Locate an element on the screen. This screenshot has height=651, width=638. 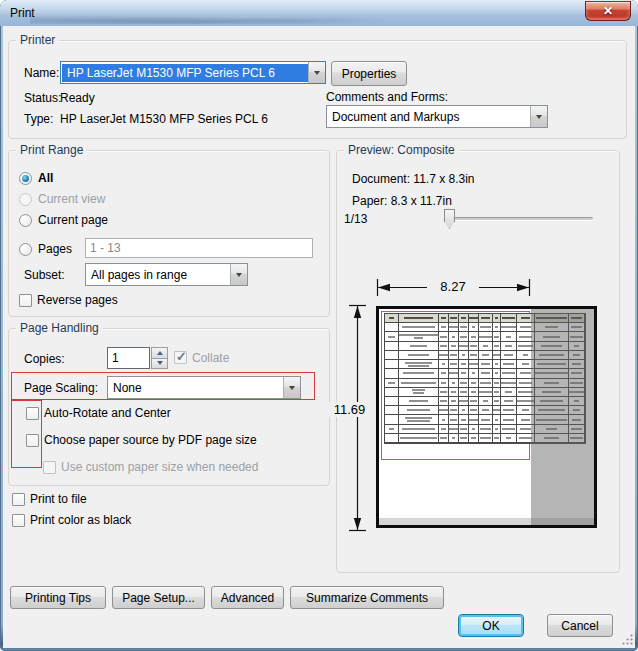
reverse-pages-checkbox is located at coordinates (26, 300).